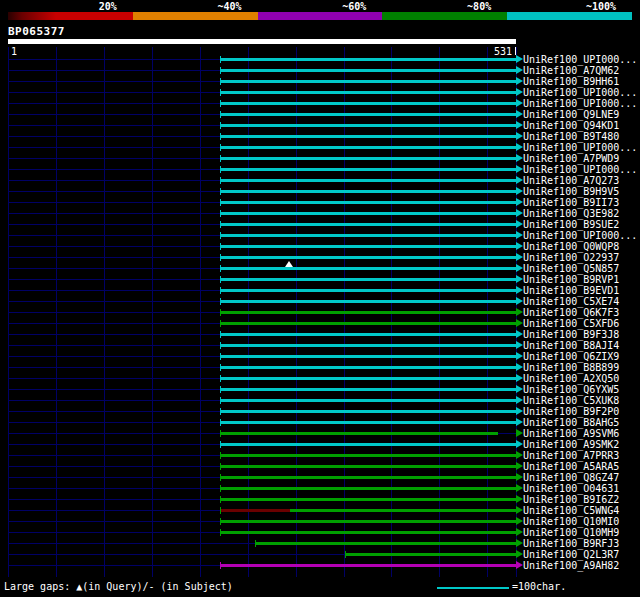  Describe the element at coordinates (255, 510) in the screenshot. I see `hit-subsegment` at that location.